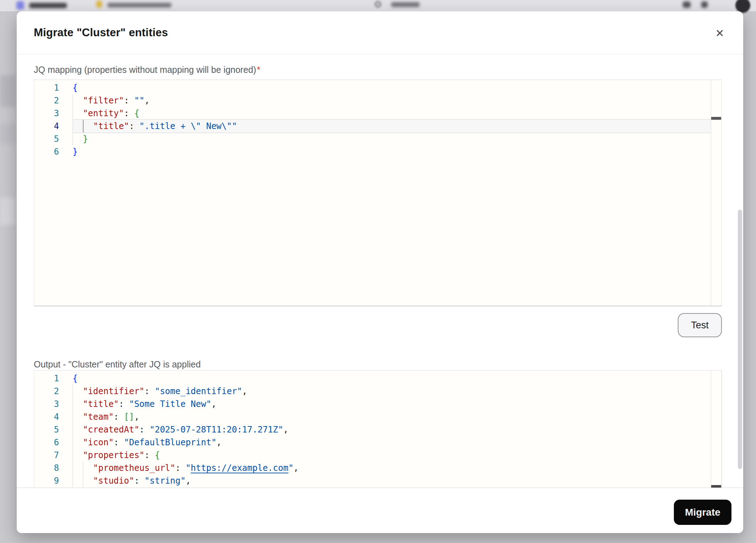 This screenshot has width=756, height=543. I want to click on line-number: 4, so click(47, 126).